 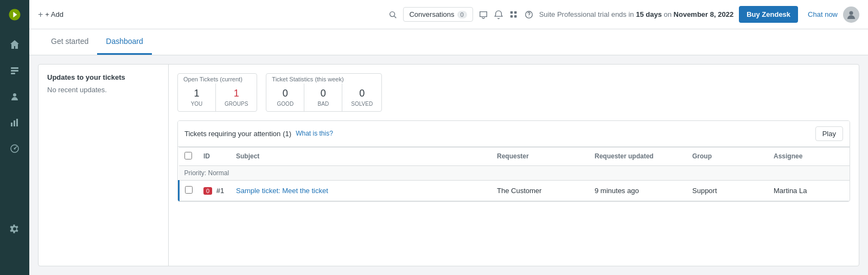 I want to click on you-label: YOU, so click(x=196, y=104).